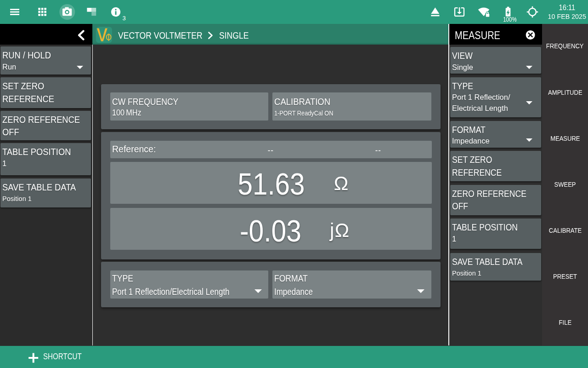  Describe the element at coordinates (339, 230) in the screenshot. I see `svg-text: jΩ` at that location.